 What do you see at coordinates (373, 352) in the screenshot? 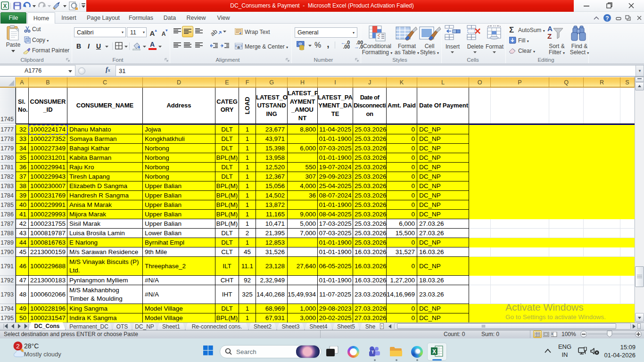
I see `svg-text: T` at bounding box center [373, 352].